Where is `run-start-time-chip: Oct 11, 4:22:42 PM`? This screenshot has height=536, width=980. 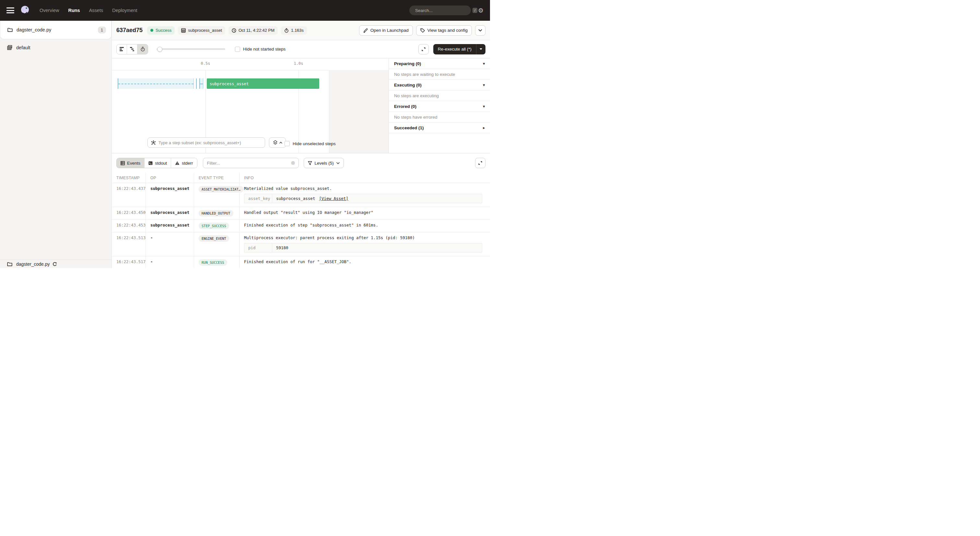
run-start-time-chip: Oct 11, 4:22:42 PM is located at coordinates (253, 30).